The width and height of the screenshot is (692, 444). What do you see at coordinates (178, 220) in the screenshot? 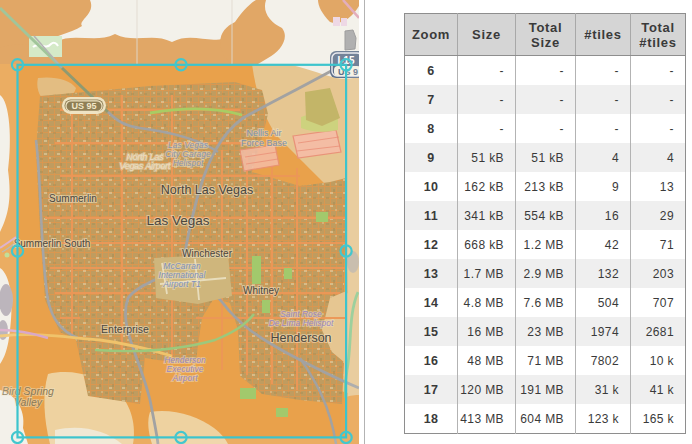
I see `svg-text: Las Vegas` at bounding box center [178, 220].